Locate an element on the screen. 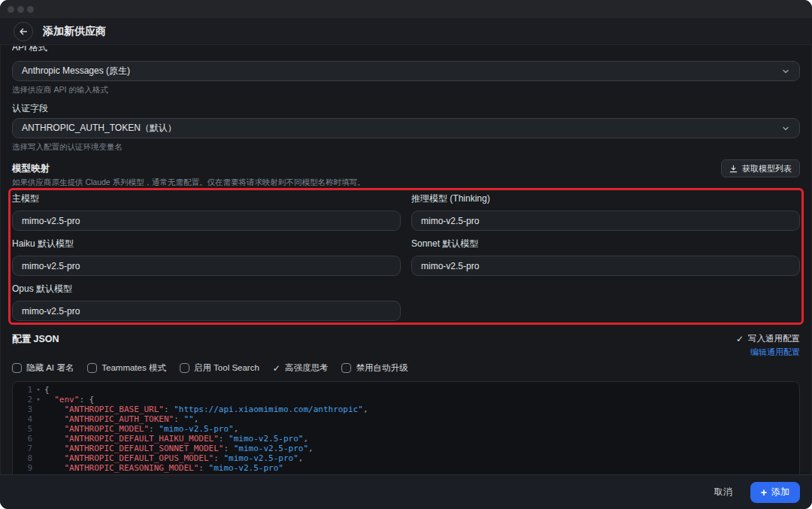  line-number: 7 is located at coordinates (23, 448).